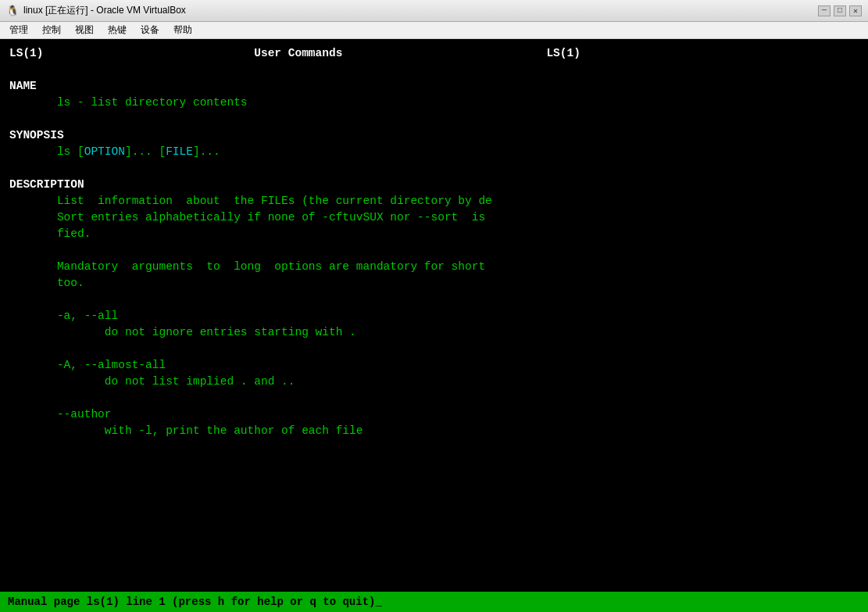  What do you see at coordinates (434, 602) in the screenshot?
I see `status-bar: Manual page ls(1) line 1 (press h for he…` at bounding box center [434, 602].